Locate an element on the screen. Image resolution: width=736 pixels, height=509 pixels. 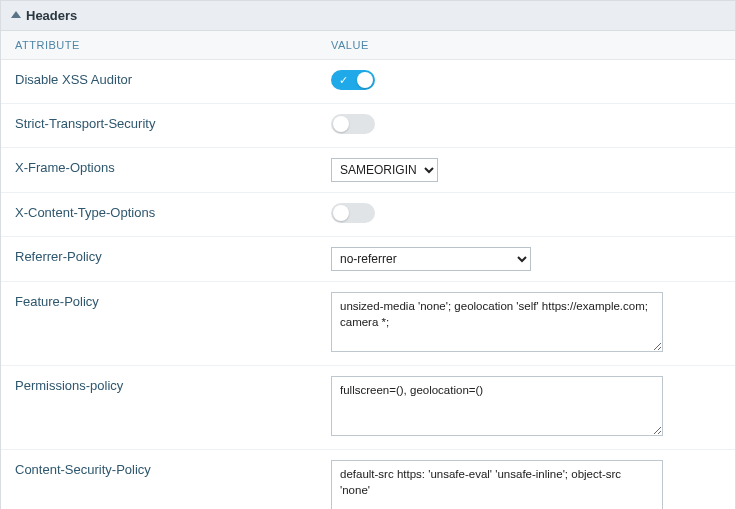
toggle-x-content-type-options is located at coordinates (353, 213).